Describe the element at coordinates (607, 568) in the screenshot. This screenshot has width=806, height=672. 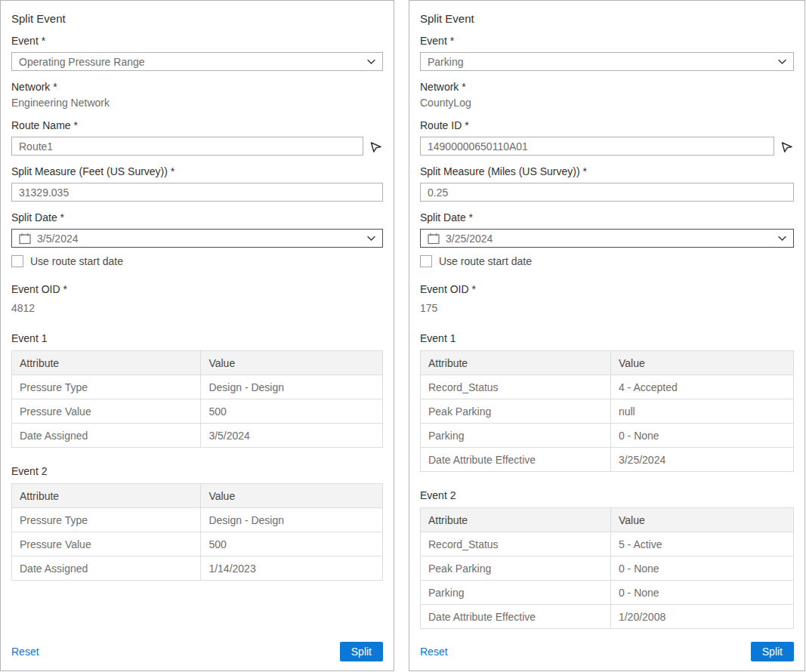
I see `event2-table: Attribute Value Record_Status5 - ActiveP…` at that location.